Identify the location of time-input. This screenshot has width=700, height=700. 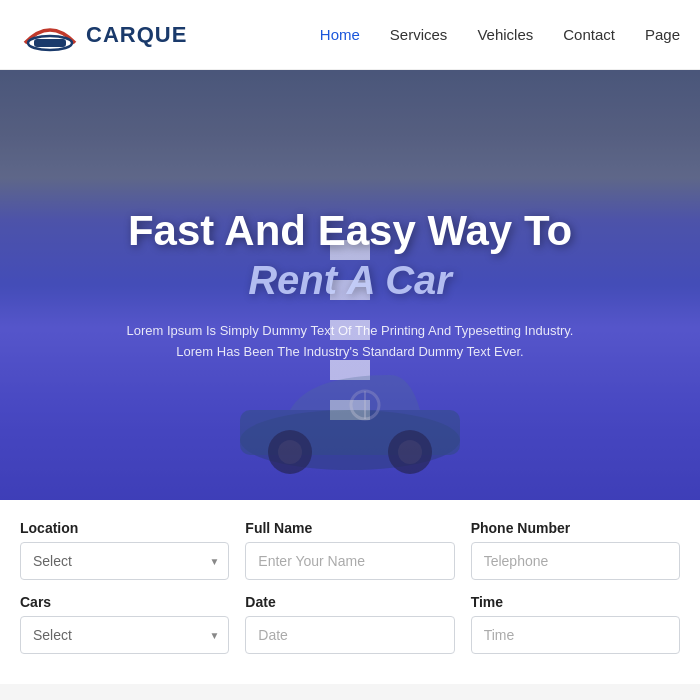
(576, 635).